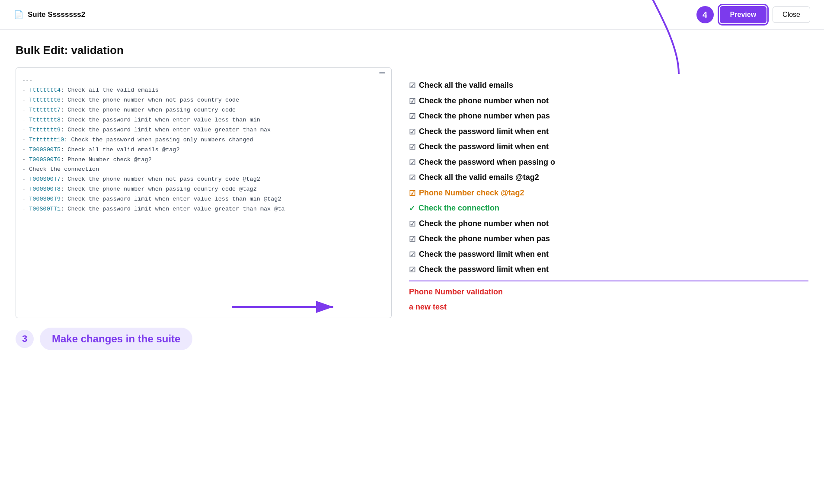  I want to click on editor-line: - Tttttttt9: Check the password limit wh…, so click(204, 131).